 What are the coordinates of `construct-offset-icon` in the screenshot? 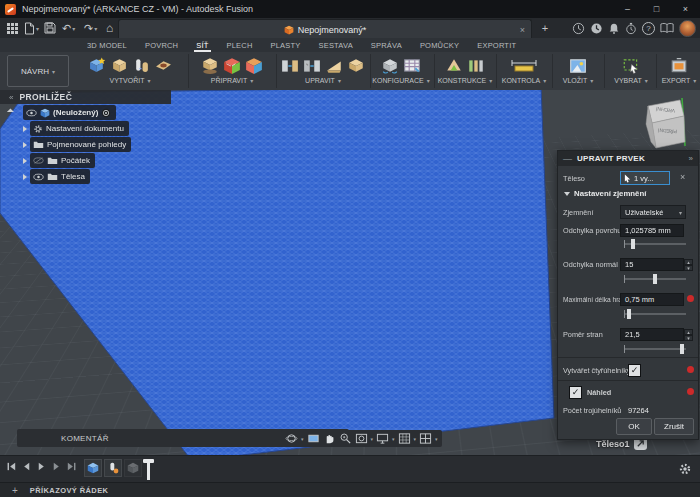 It's located at (476, 66).